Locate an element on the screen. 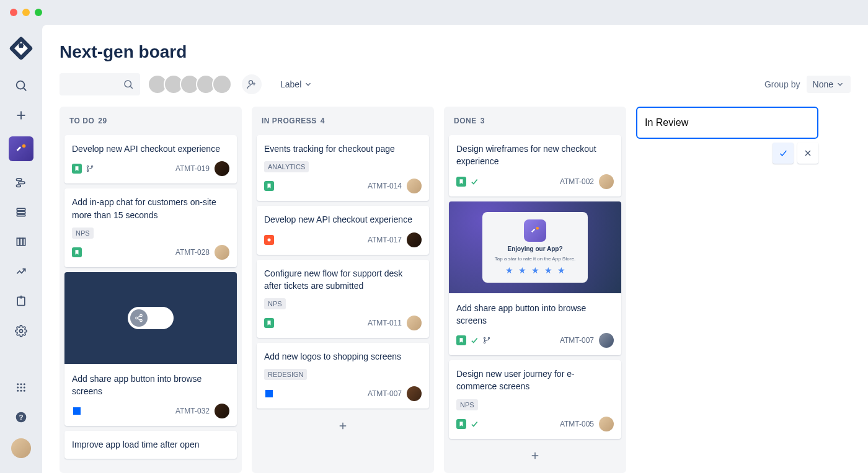  card-cover: Enjoying our App? Tap a star to rate it … is located at coordinates (535, 247).